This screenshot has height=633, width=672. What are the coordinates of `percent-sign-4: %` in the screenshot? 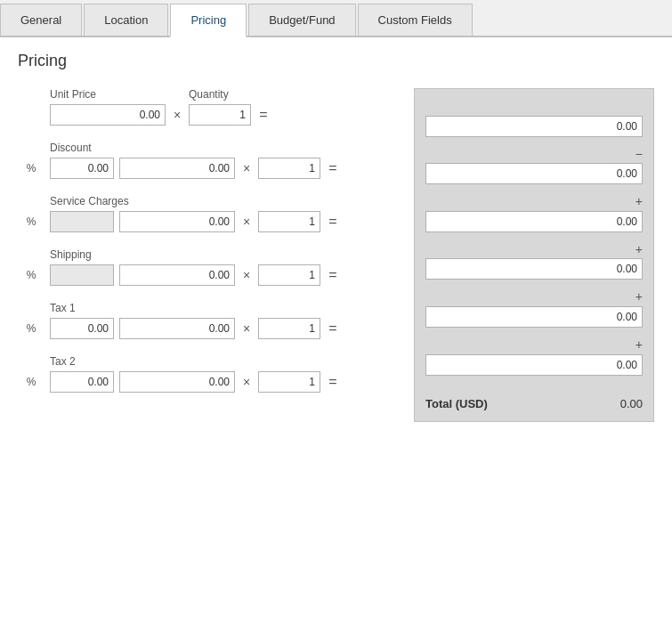 It's located at (31, 275).